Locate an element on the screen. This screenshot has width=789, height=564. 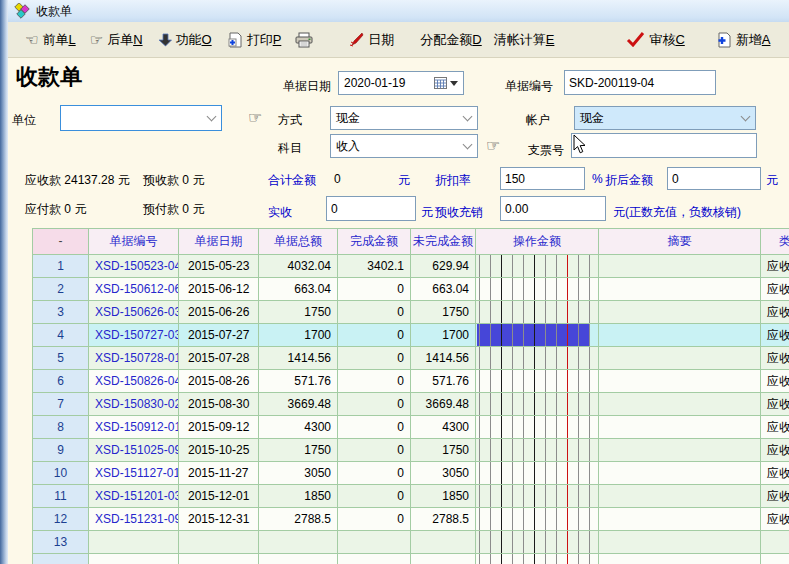
cell-undone-amount: 1850 is located at coordinates (444, 496).